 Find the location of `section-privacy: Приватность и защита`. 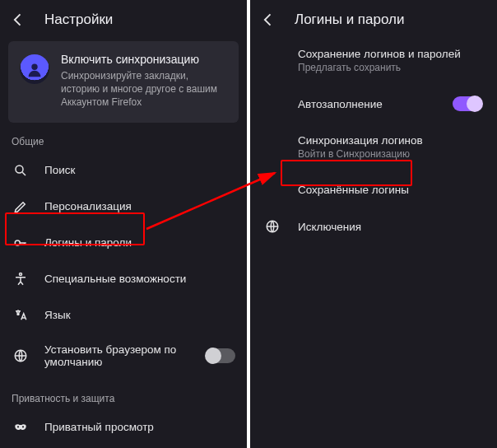

section-privacy: Приватность и защита is located at coordinates (123, 397).